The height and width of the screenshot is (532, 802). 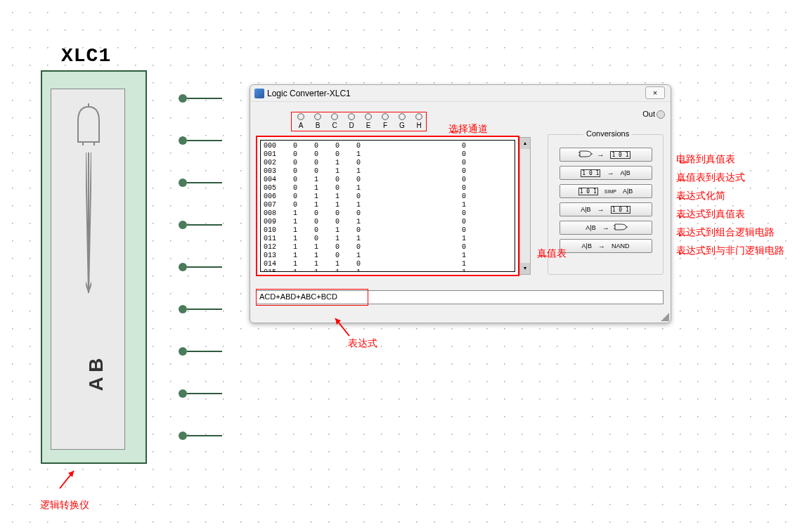 I want to click on conversion-button-2: 1 0 1SIMPA|B, so click(x=606, y=191).